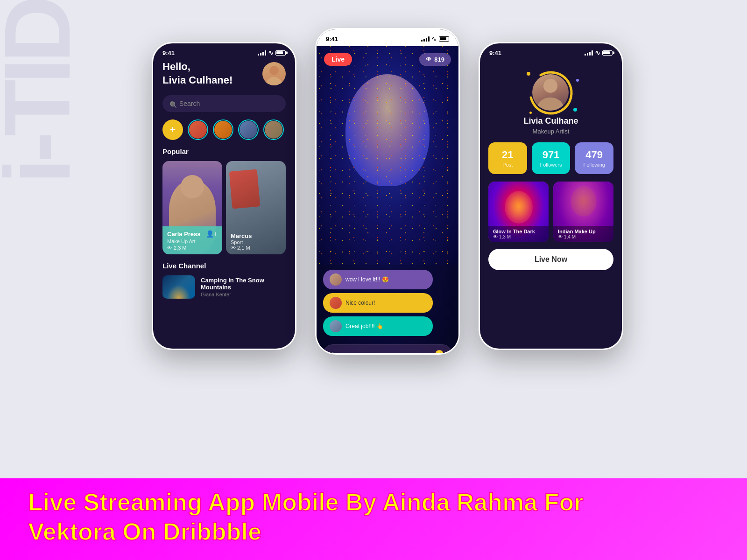  What do you see at coordinates (518, 237) in the screenshot?
I see `glow-card-views: 👁 1,3 M` at bounding box center [518, 237].